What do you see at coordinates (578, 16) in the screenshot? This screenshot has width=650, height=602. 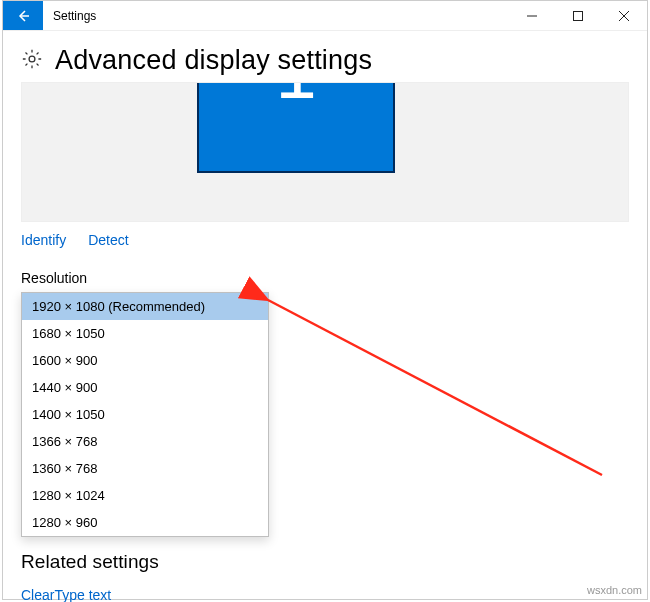 I see `window-controls` at bounding box center [578, 16].